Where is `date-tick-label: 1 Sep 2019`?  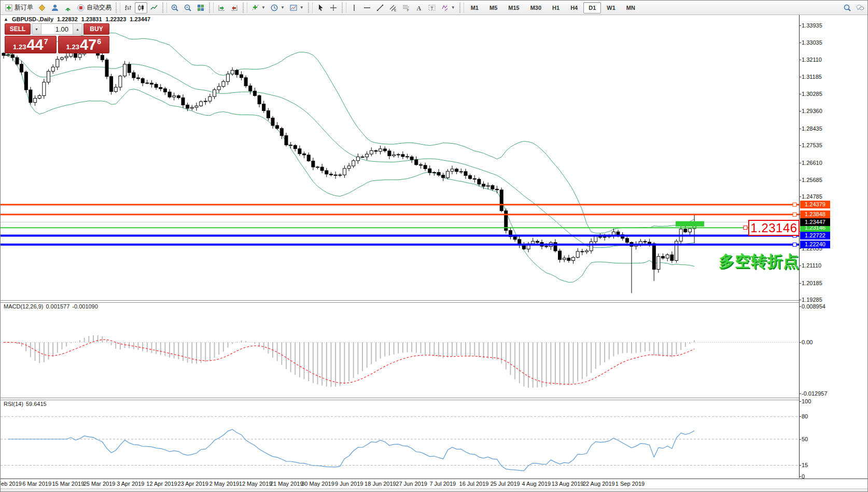 date-tick-label: 1 Sep 2019 is located at coordinates (630, 484).